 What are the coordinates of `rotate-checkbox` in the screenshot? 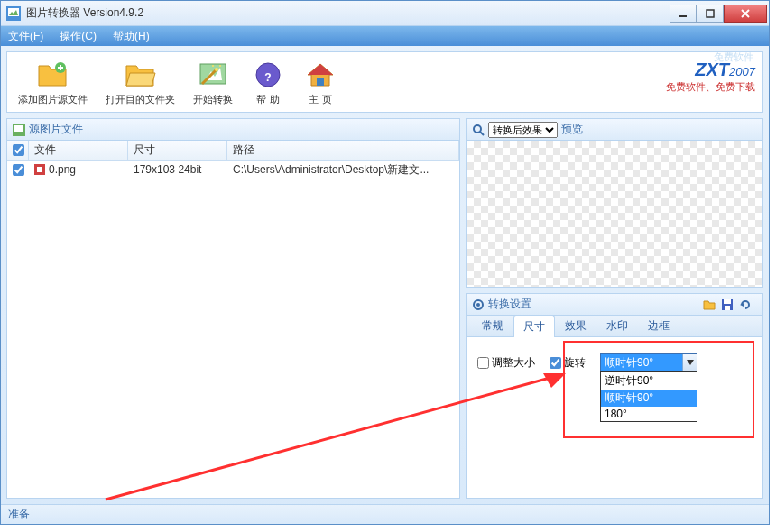 It's located at (556, 362).